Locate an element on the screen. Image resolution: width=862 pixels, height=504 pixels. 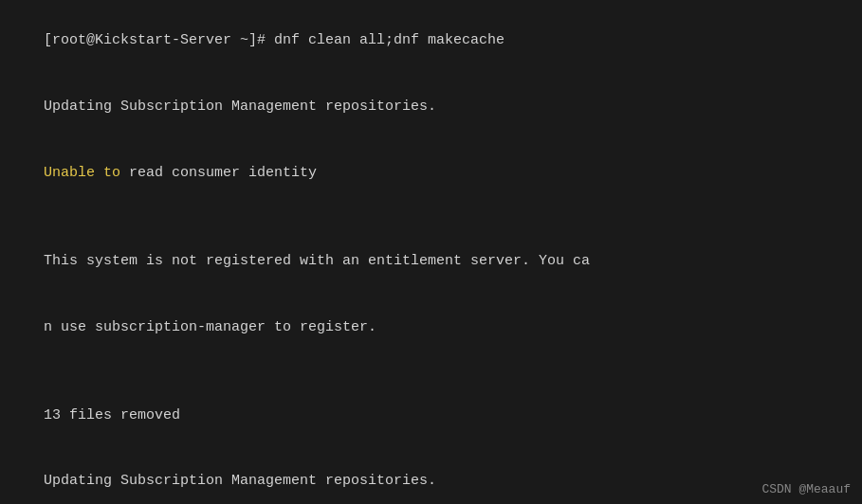
command-line: [root@Kickstart-Server ~]# dnf clean all… is located at coordinates (431, 41).